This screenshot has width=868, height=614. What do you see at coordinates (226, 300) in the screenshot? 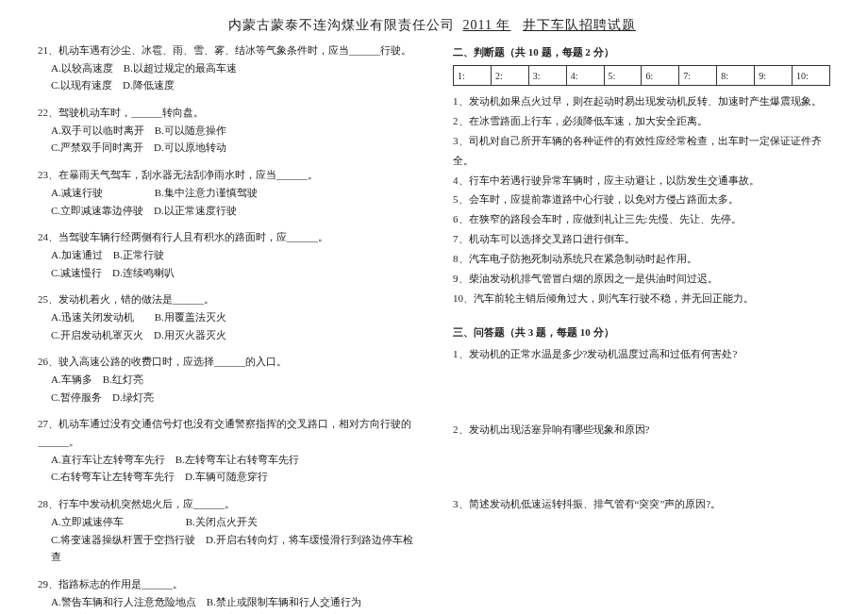
I see `q25-stem: 25、发动机着火，错的做法是______。` at bounding box center [226, 300].